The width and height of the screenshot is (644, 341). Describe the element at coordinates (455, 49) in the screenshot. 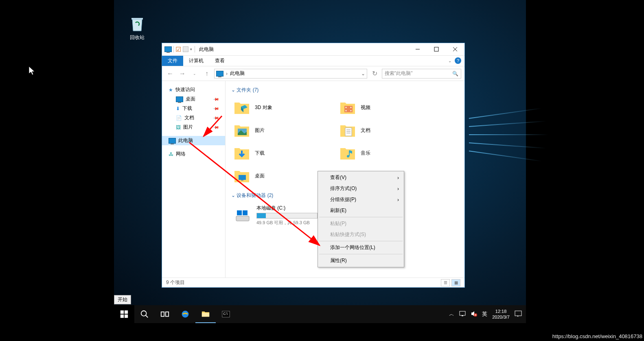

I see `close-button` at that location.